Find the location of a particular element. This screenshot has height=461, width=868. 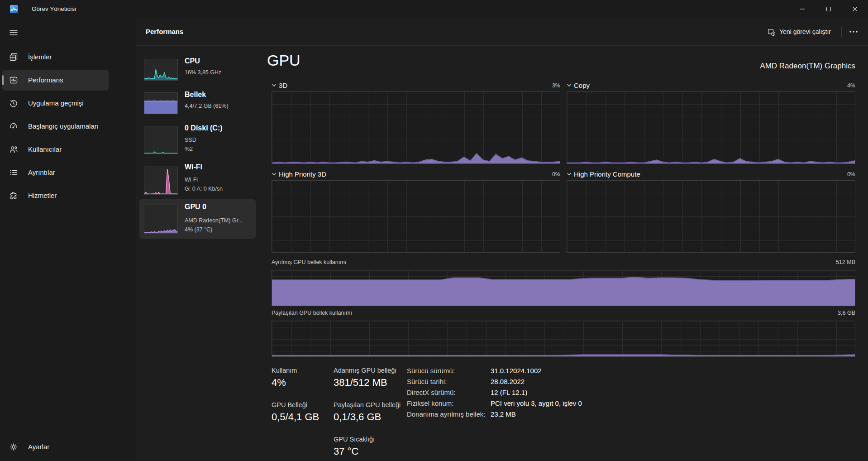

driver-info-label: Sürücü sürümü: is located at coordinates (431, 370).